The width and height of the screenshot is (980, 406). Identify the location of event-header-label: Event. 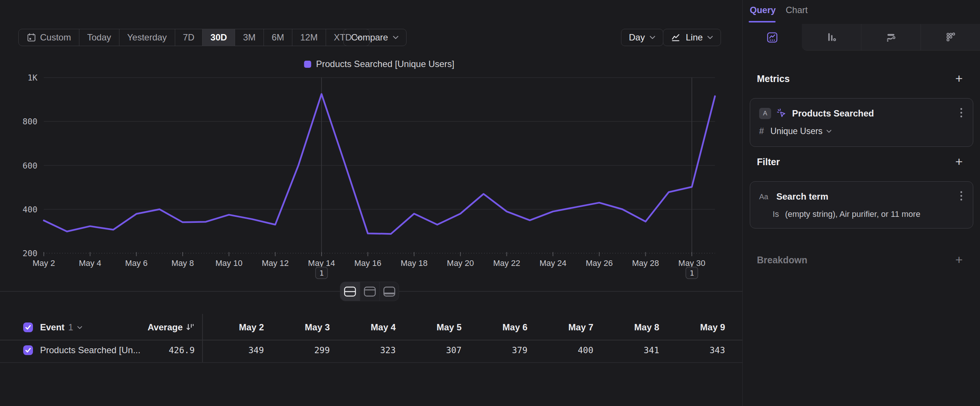
(52, 327).